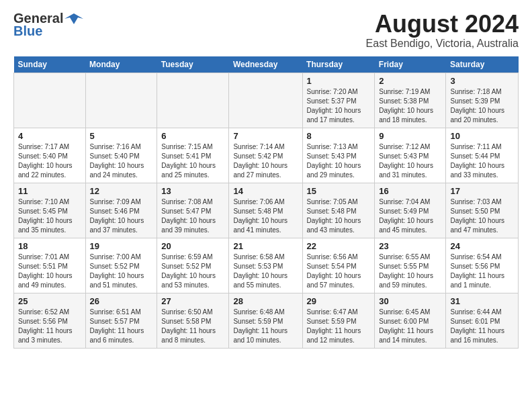 This screenshot has height=411, width=532. I want to click on day-number: 24, so click(482, 246).